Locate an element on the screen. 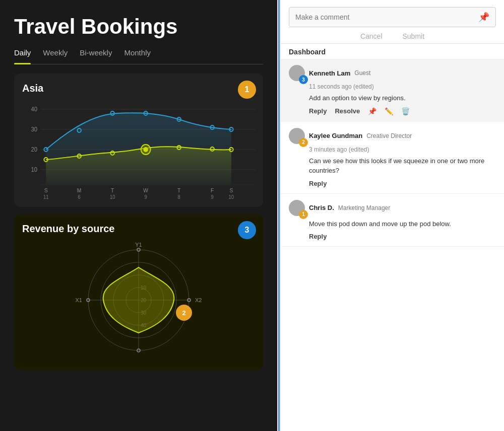 The image size is (504, 431). tab-biweekly: Bi-weekly is located at coordinates (96, 54).